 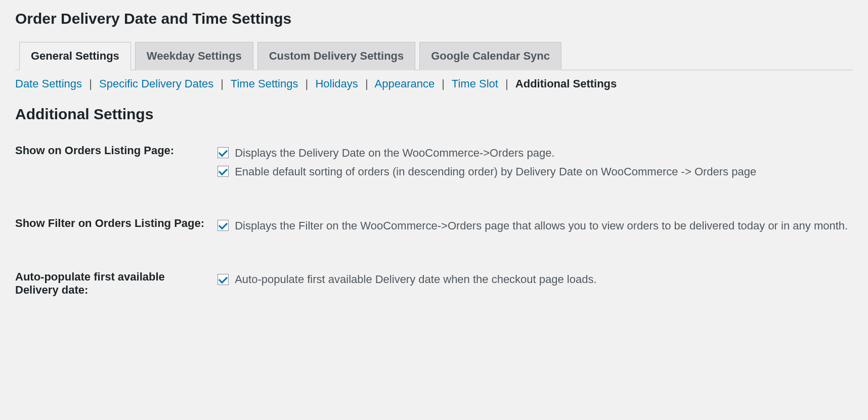 What do you see at coordinates (49, 84) in the screenshot?
I see `subnav-date-settings: Date Settings` at bounding box center [49, 84].